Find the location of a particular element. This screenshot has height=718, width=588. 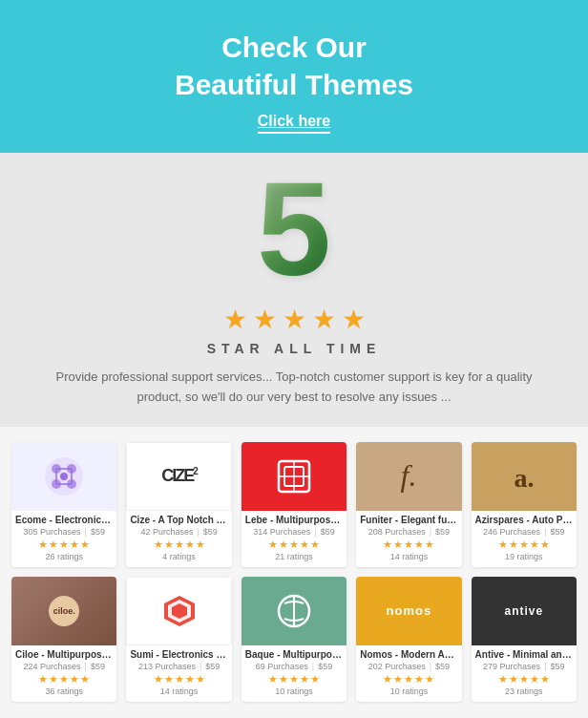

product-name: Cize - A Top Notch Th... is located at coordinates (178, 519).